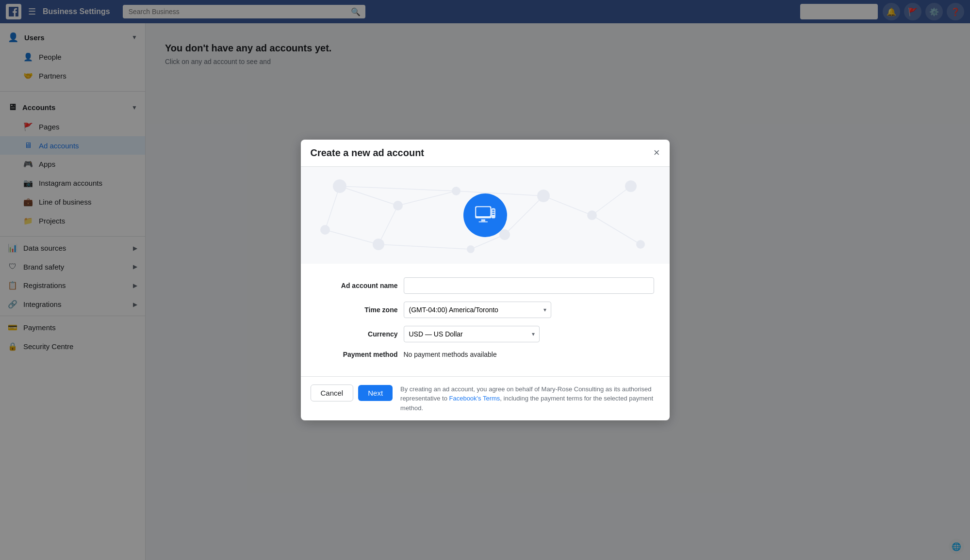 The image size is (970, 560). I want to click on currency-control: USD — US Dollar EUR — Euro GBP — British…, so click(529, 334).